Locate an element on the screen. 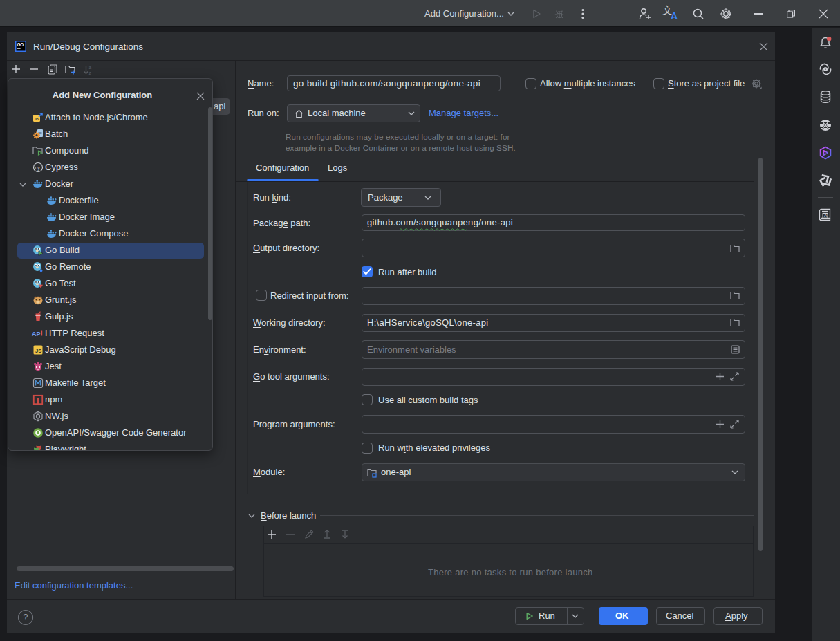 The width and height of the screenshot is (840, 641). svg-text: cy is located at coordinates (38, 168).